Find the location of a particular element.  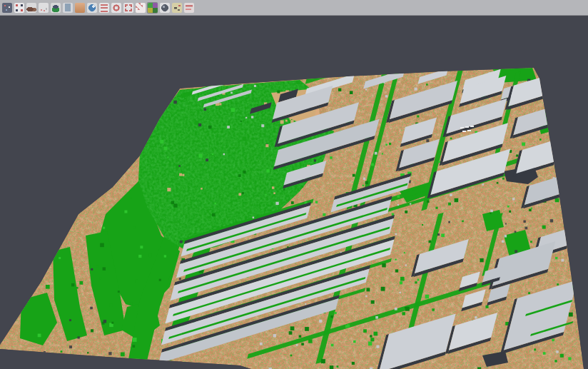

classification-view-button is located at coordinates (153, 8).